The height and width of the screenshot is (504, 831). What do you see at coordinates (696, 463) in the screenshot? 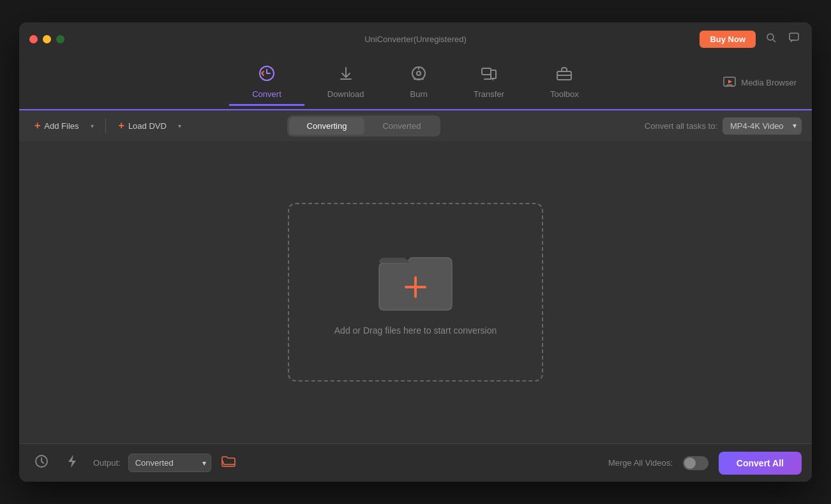
I see `merge-toggle` at bounding box center [696, 463].